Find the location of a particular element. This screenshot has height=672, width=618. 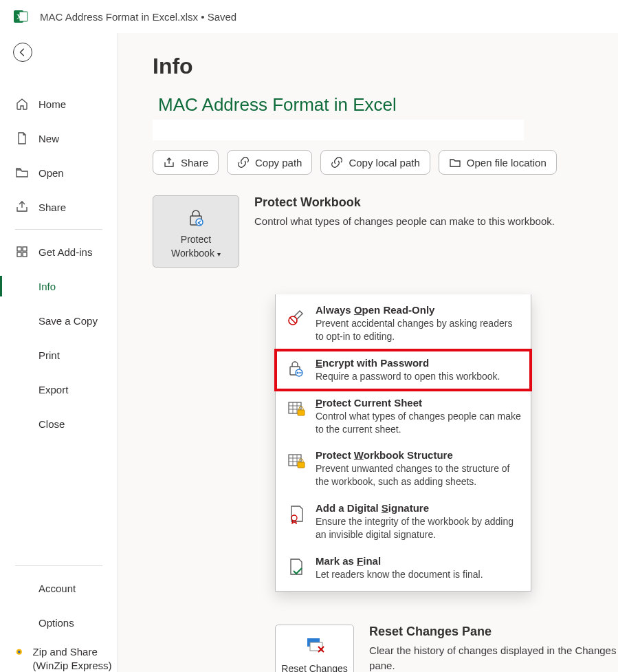

sidebar-item-label: Zip and Share (WinZip Express) is located at coordinates (76, 659).